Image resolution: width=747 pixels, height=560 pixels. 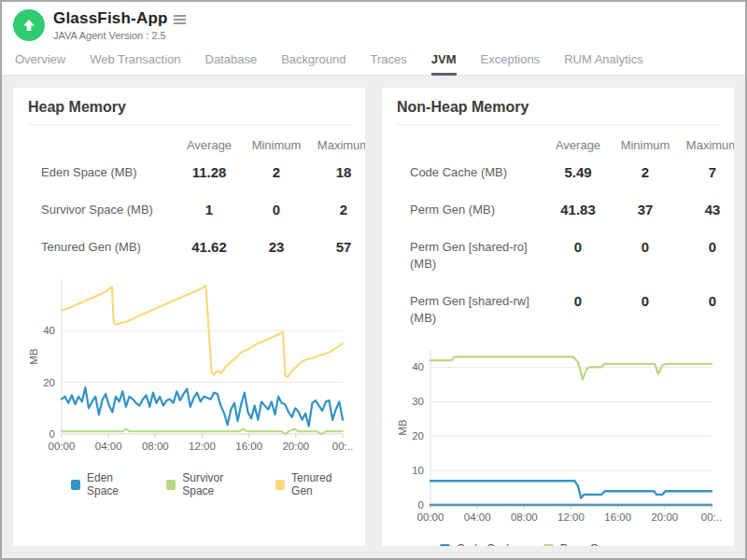 What do you see at coordinates (209, 484) in the screenshot?
I see `legend-item: Survivor Space` at bounding box center [209, 484].